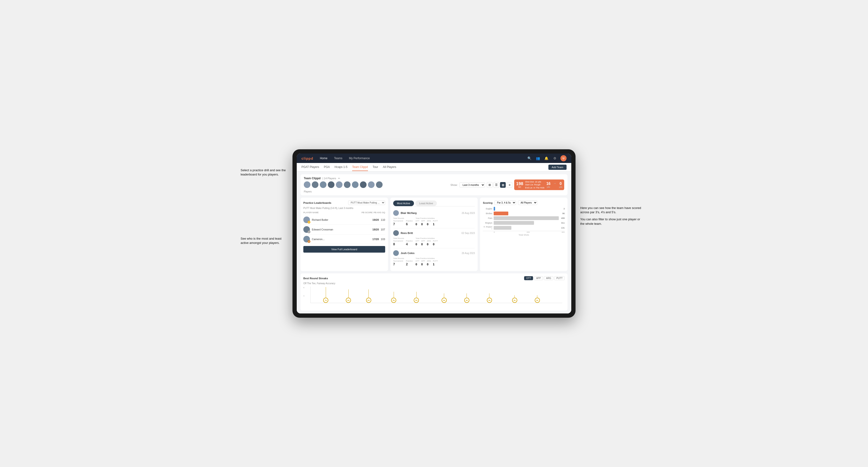 The image size is (868, 467). What do you see at coordinates (434, 158) in the screenshot?
I see `top-nav: clippd Home Teams My Performance 🔍 👥 🔔 ⚙…` at bounding box center [434, 158].